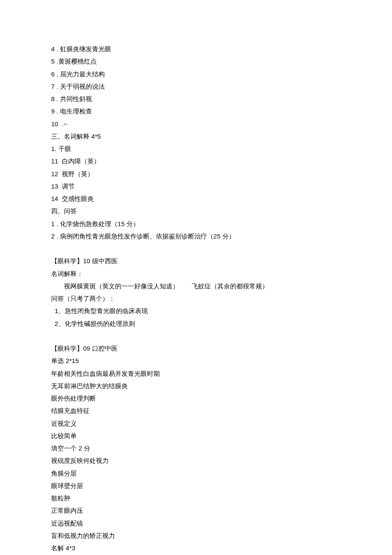 Image resolution: width=392 pixels, height=555 pixels. What do you see at coordinates (196, 386) in the screenshot?
I see `text-line: 无耳前淋巴结肿大的结膜炎` at bounding box center [196, 386].